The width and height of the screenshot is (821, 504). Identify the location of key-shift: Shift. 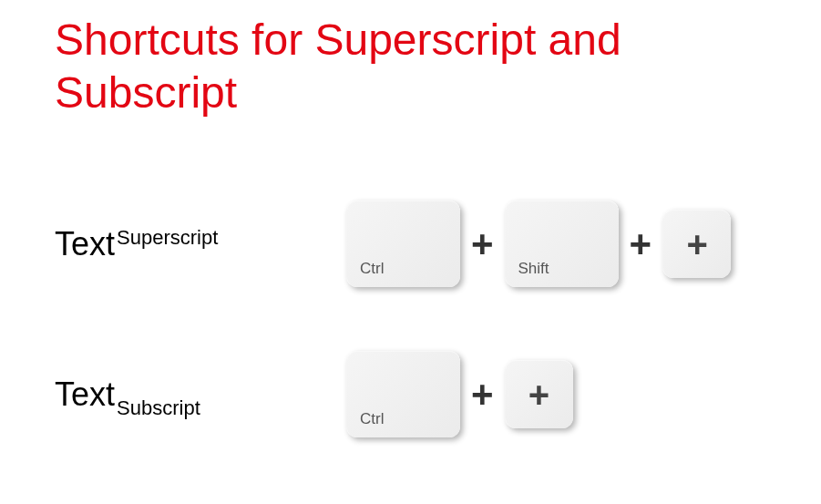
(561, 244).